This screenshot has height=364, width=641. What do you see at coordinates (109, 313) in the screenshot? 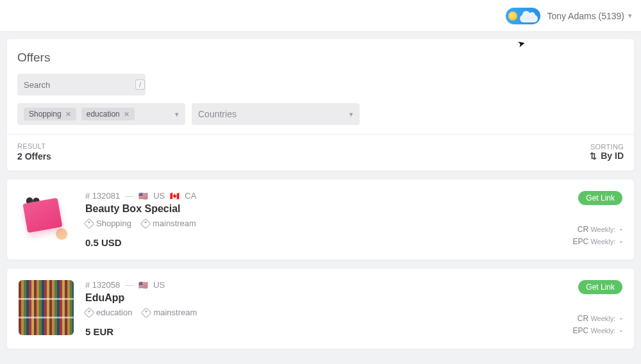
I see `offer-tag: education` at bounding box center [109, 313].